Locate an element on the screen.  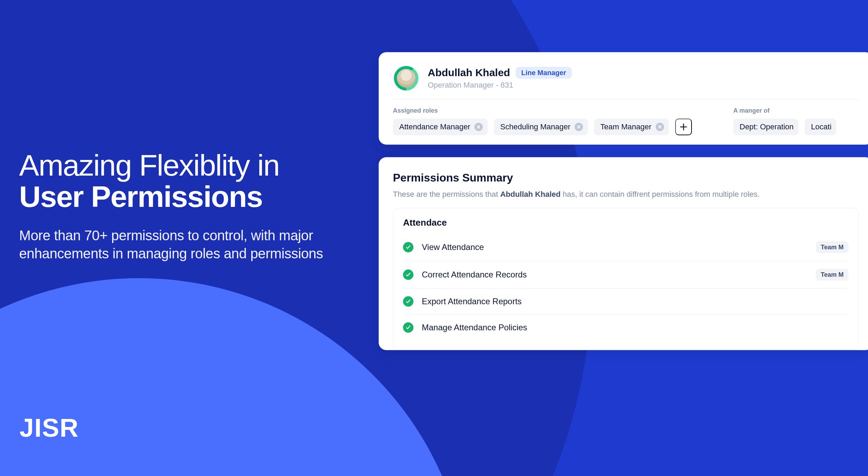
role-chip-label: Scheduling Manager is located at coordinates (535, 127).